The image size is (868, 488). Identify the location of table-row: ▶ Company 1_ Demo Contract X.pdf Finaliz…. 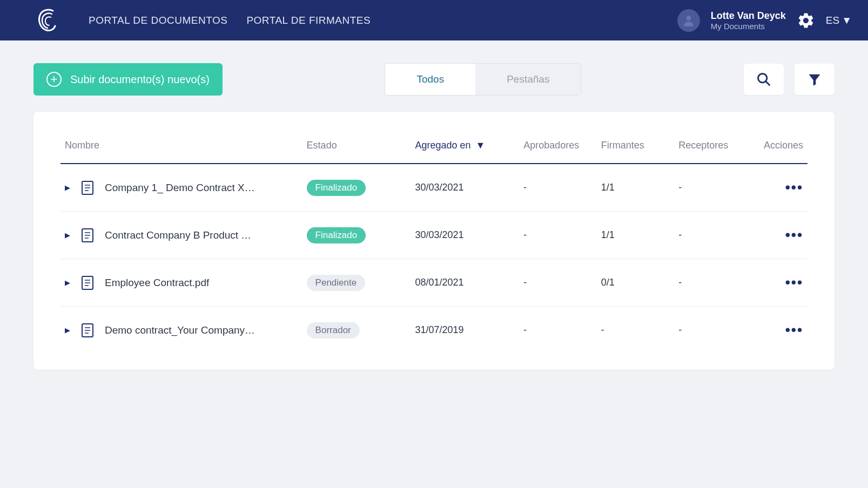
(434, 188).